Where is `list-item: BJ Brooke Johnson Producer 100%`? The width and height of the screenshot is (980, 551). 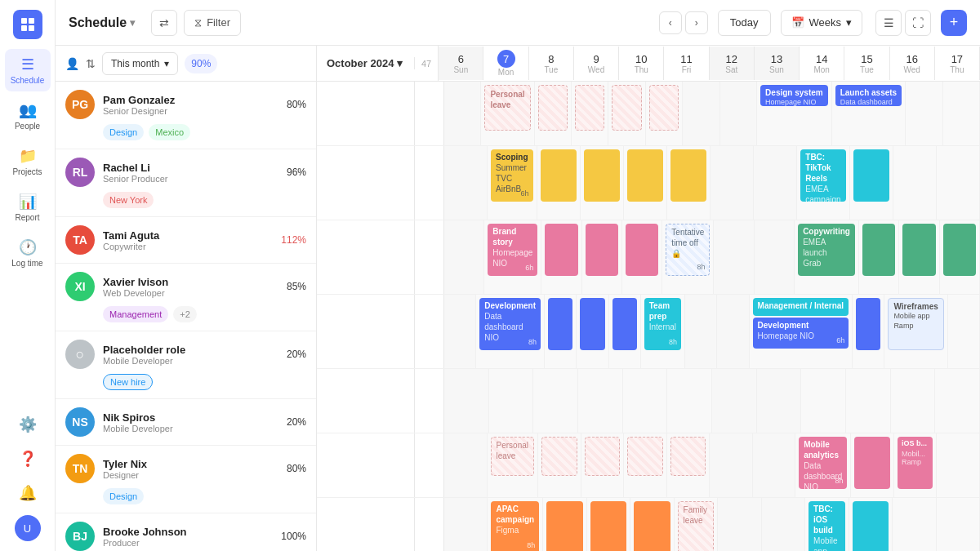
list-item: BJ Brooke Johnson Producer 100% is located at coordinates (186, 532).